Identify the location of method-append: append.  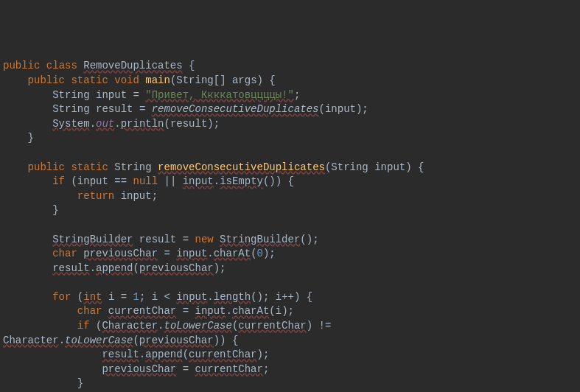
(164, 354).